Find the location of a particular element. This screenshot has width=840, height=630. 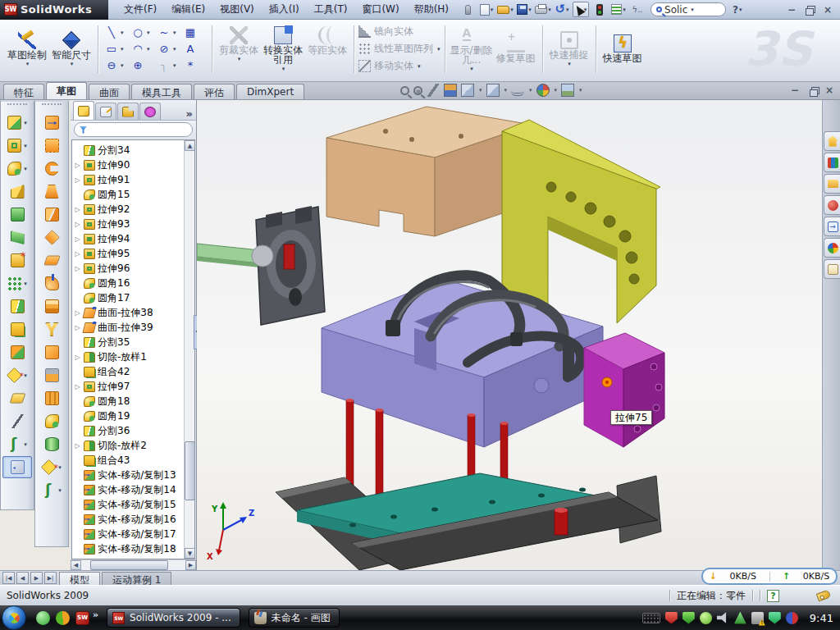

sketch-ellipse-button: ⊘ is located at coordinates (168, 49).